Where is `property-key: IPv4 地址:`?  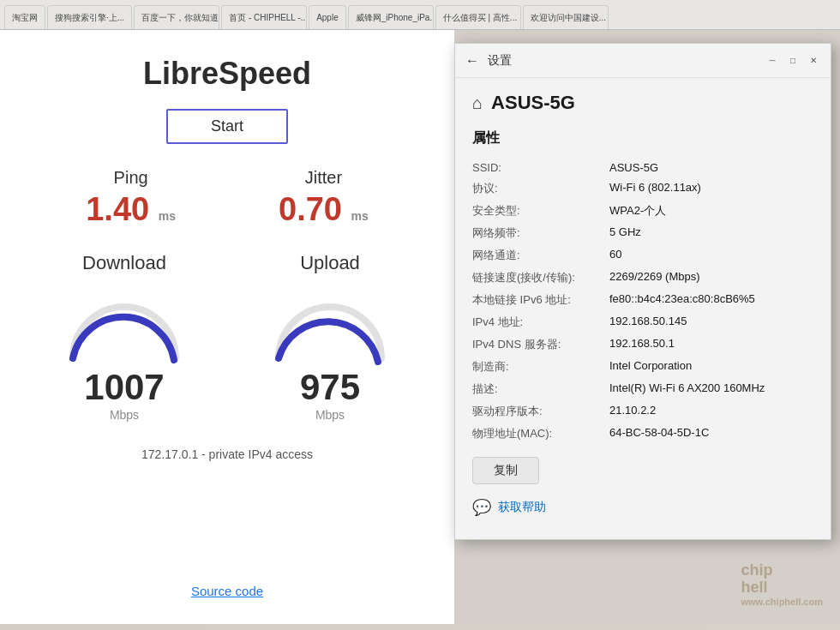 property-key: IPv4 地址: is located at coordinates (541, 322).